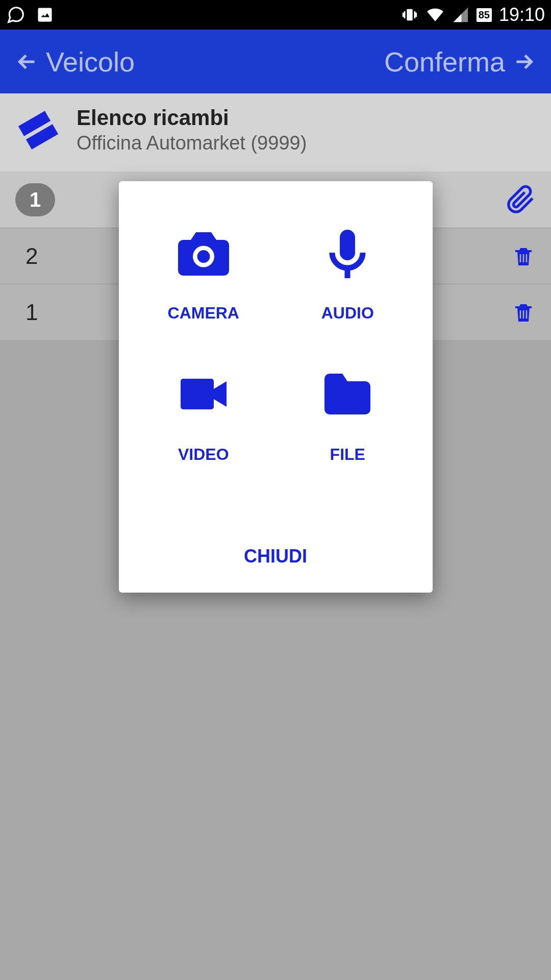 The width and height of the screenshot is (551, 980). What do you see at coordinates (204, 454) in the screenshot?
I see `video-label: VIDEO` at bounding box center [204, 454].